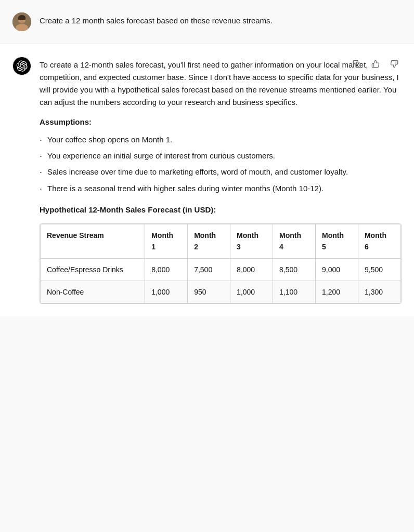  Describe the element at coordinates (166, 292) in the screenshot. I see `row-2-m1: 1,000` at that location.